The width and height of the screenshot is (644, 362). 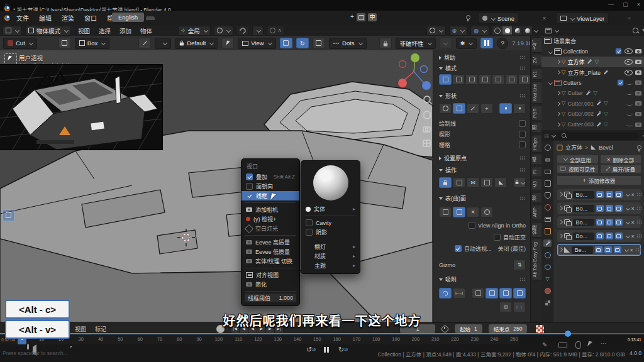 What do you see at coordinates (547, 160) in the screenshot?
I see `tab-render-icon` at bounding box center [547, 160].